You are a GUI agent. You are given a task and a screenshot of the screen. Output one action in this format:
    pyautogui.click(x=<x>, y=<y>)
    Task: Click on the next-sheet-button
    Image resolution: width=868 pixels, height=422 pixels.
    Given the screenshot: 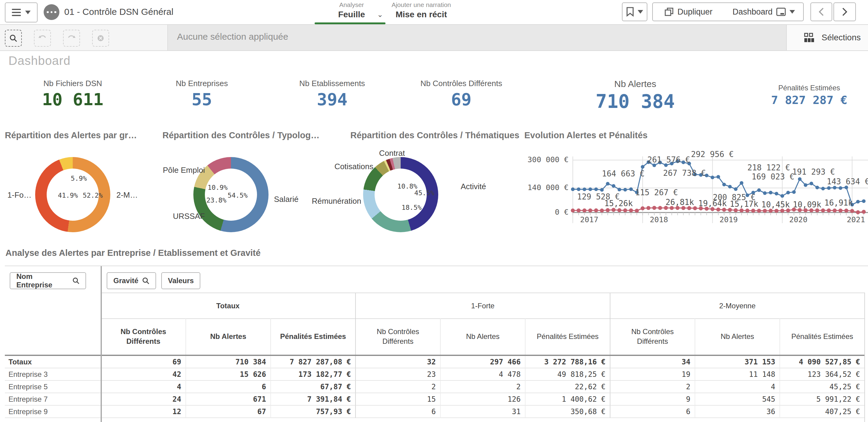 What is the action you would take?
    pyautogui.click(x=844, y=12)
    